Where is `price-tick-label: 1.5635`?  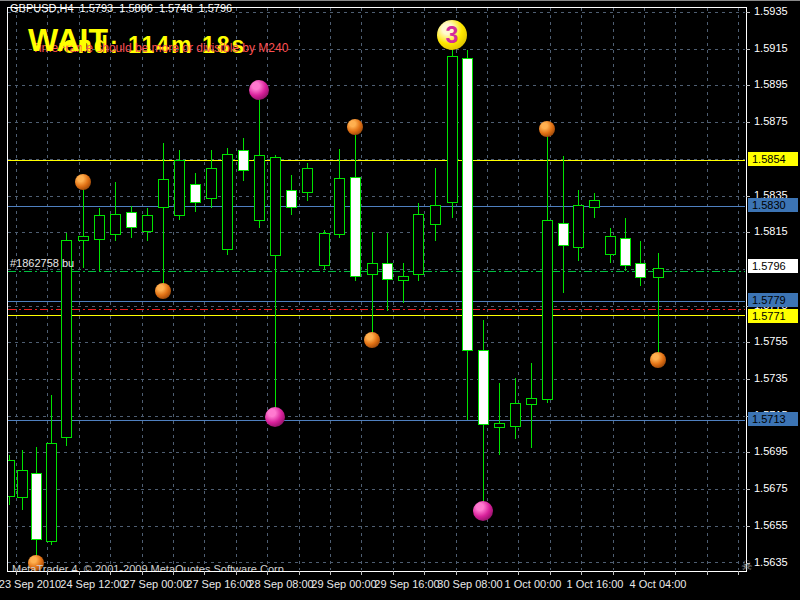 price-tick-label: 1.5635 is located at coordinates (771, 562).